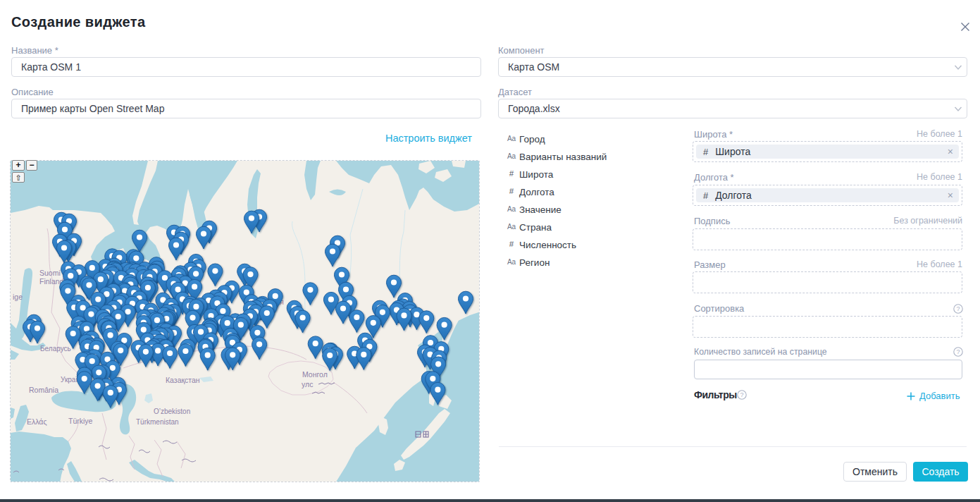  I want to click on svg-text: Беларусь, so click(56, 348).